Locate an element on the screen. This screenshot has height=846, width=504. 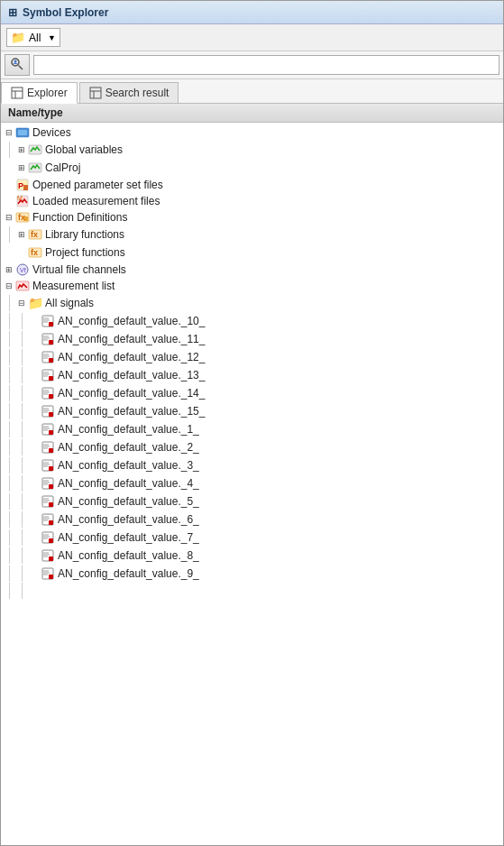
tree-node-more is located at coordinates (252, 591).